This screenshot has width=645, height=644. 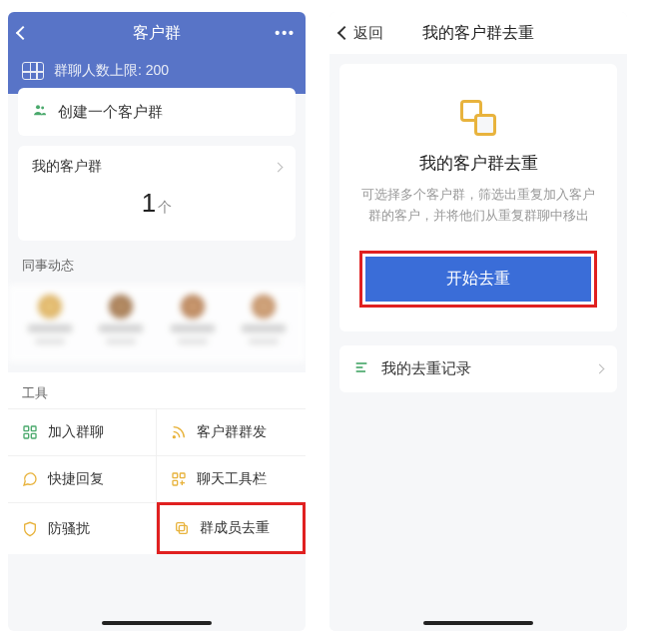 What do you see at coordinates (478, 118) in the screenshot?
I see `dedup-large-icon` at bounding box center [478, 118].